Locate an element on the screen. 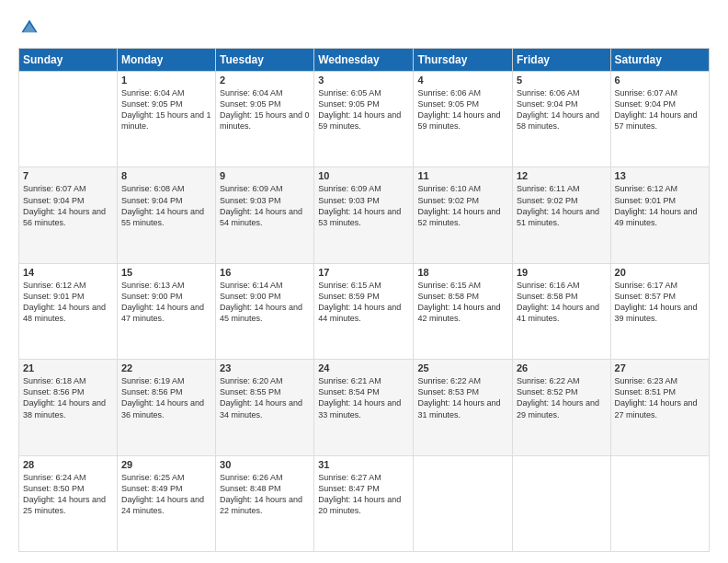 The image size is (728, 563). day-number: 19 is located at coordinates (562, 272).